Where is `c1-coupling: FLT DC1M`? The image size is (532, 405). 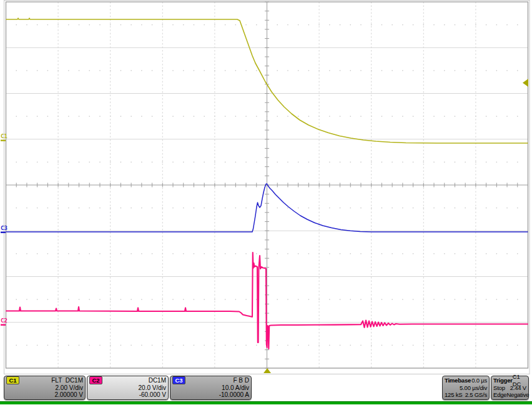
c1-coupling: FLT DC1M is located at coordinates (67, 381).